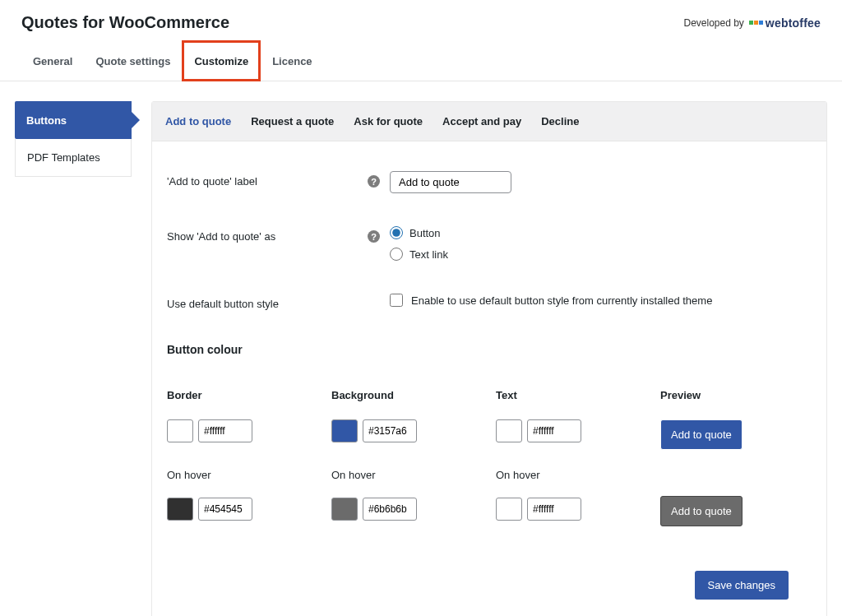  What do you see at coordinates (73, 139) in the screenshot?
I see `sidebar: Buttons PDF Templates` at bounding box center [73, 139].